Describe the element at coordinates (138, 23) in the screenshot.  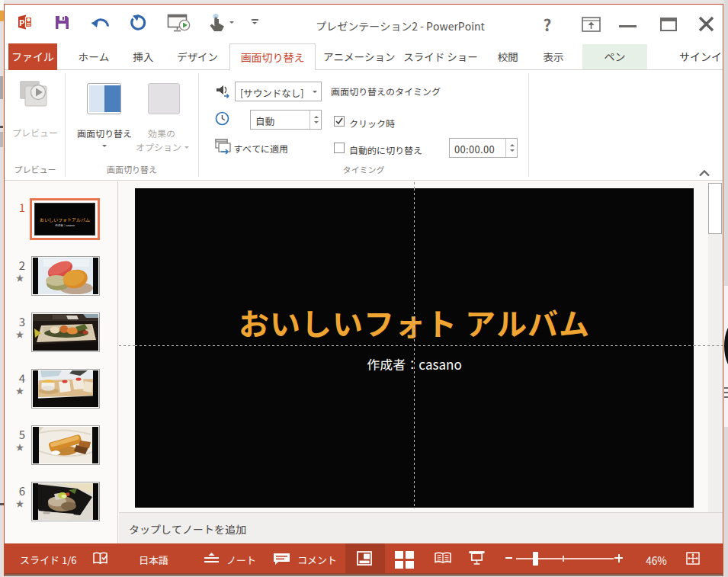
I see `redo-button` at that location.